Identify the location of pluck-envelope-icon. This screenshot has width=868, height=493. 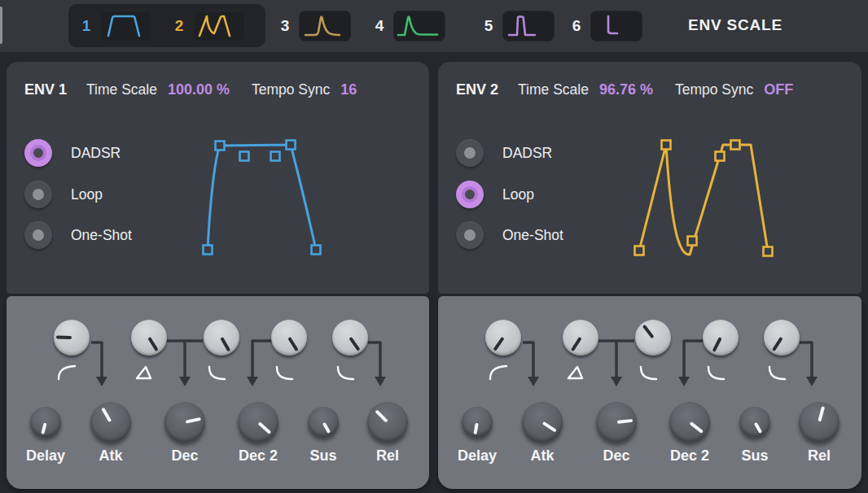
(325, 26).